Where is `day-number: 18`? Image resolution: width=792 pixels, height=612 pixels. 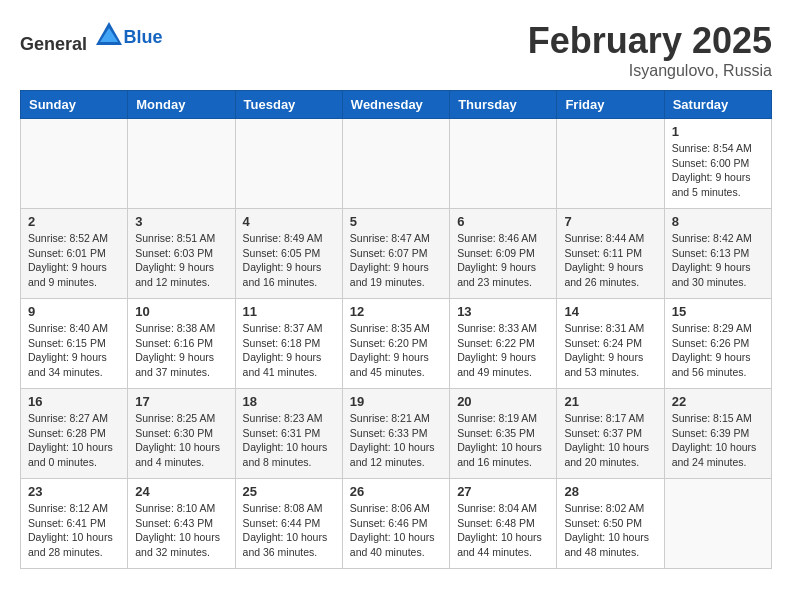 day-number: 18 is located at coordinates (289, 402).